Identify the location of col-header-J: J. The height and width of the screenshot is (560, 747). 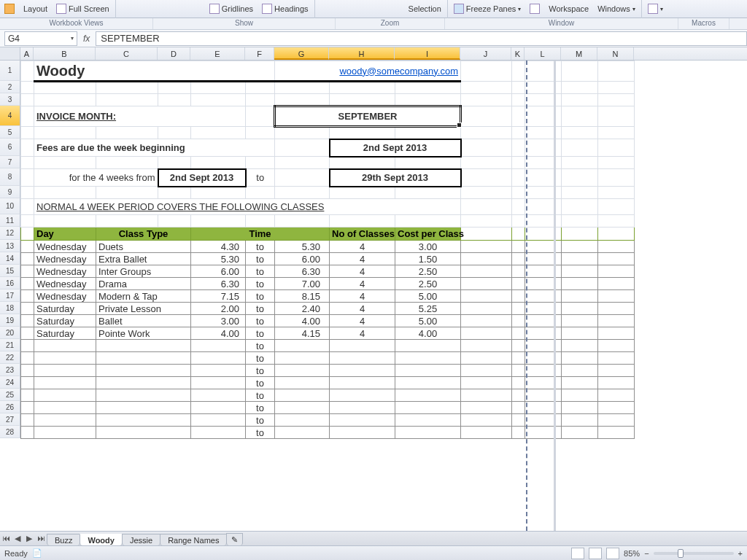
(486, 54).